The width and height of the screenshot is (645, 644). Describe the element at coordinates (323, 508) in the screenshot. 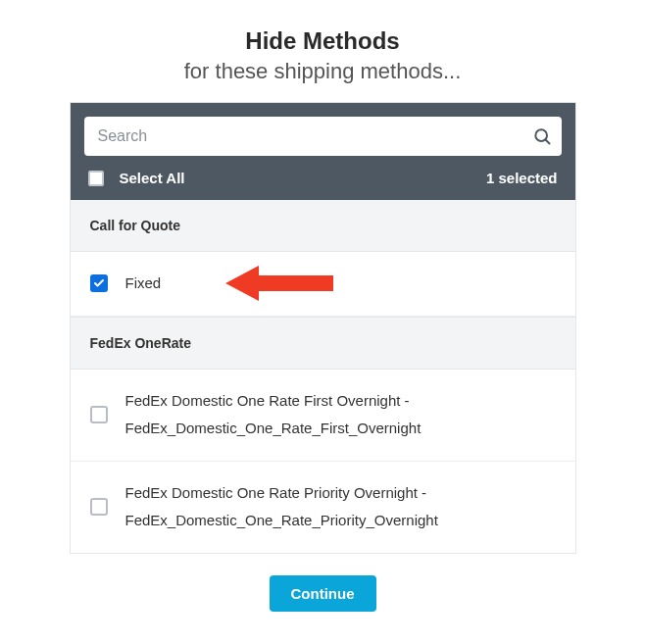

I see `list-item: FedEx Domestic One Rate Priority Overnig…` at that location.